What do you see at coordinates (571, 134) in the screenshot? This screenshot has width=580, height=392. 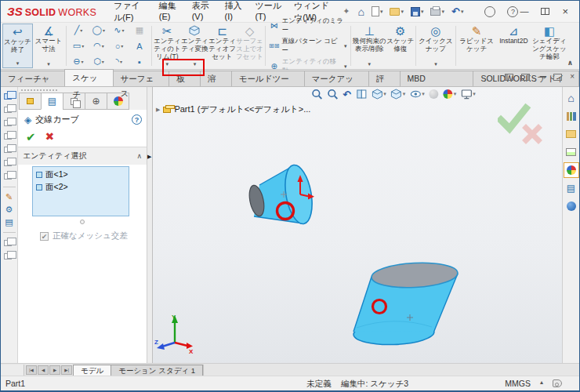 I see `file-explorer-button` at bounding box center [571, 134].